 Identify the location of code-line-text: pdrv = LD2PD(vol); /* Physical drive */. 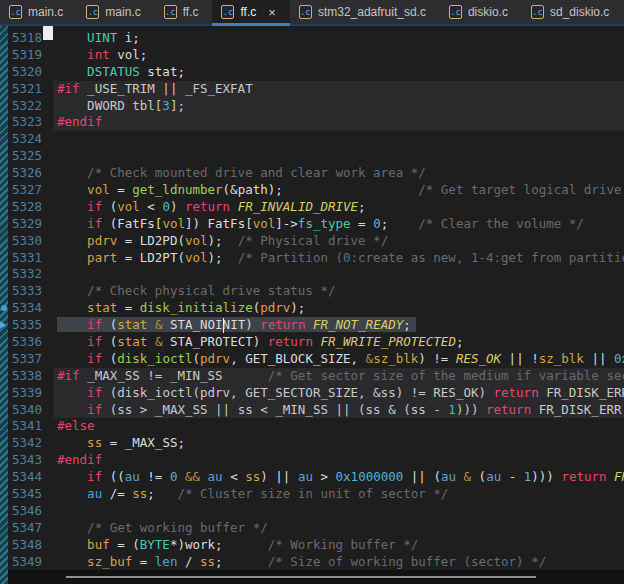
(338, 242).